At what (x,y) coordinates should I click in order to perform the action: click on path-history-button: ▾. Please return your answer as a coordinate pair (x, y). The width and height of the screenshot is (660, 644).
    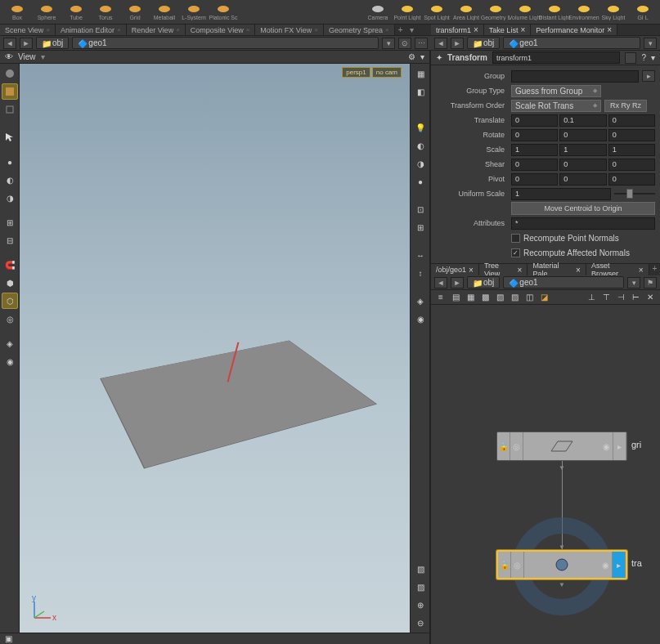
    Looking at the image, I should click on (388, 43).